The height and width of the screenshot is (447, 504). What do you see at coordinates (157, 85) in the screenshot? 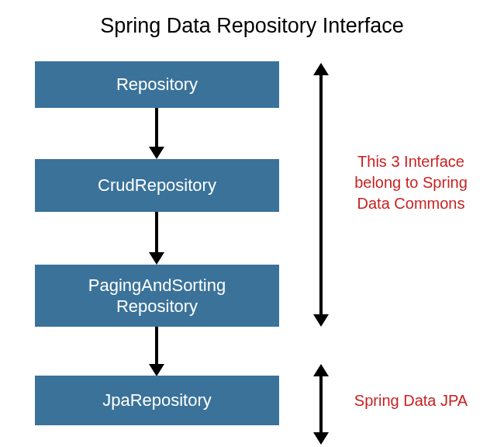
I see `box-repository-label: Repository` at bounding box center [157, 85].